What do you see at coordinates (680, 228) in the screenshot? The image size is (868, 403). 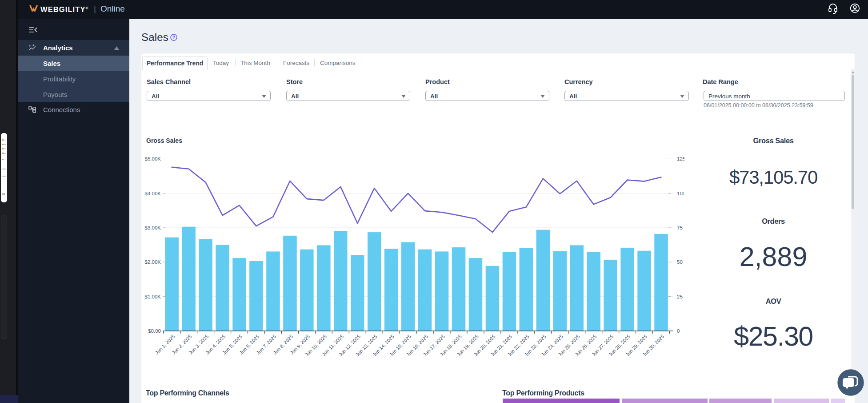 I see `svg-text: 75` at bounding box center [680, 228].